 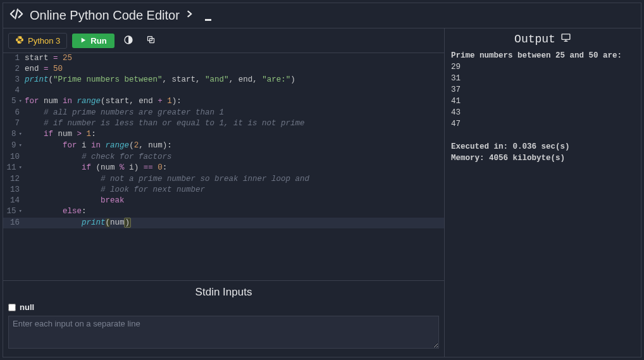 What do you see at coordinates (543, 113) in the screenshot?
I see `output-line: 43` at bounding box center [543, 113].